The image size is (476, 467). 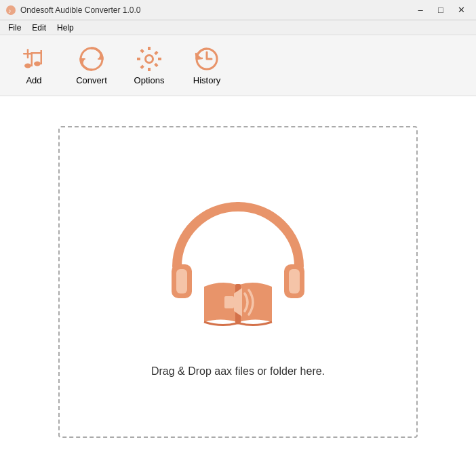 What do you see at coordinates (92, 80) in the screenshot?
I see `convert-label: Convert` at bounding box center [92, 80].